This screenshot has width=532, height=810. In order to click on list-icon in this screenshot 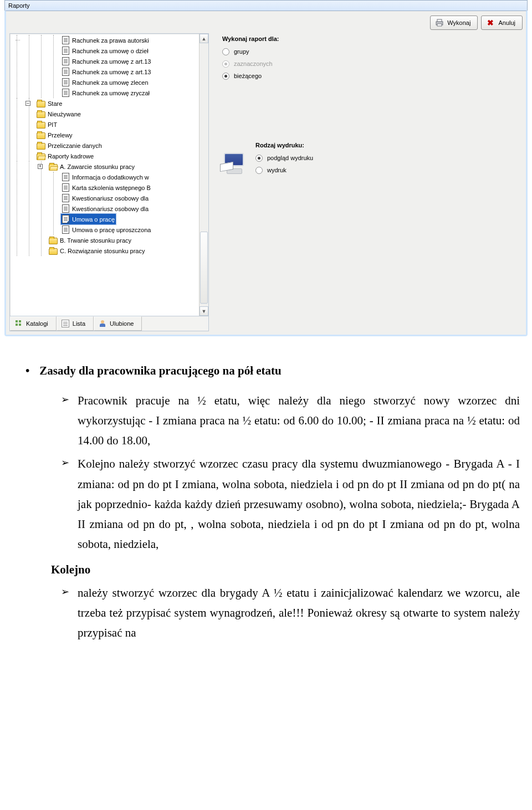, I will do `click(65, 324)`.